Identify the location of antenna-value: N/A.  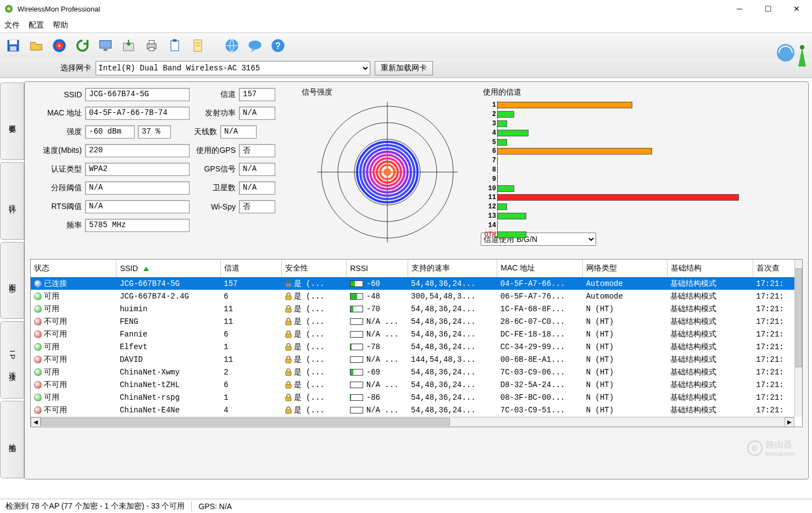
(238, 132).